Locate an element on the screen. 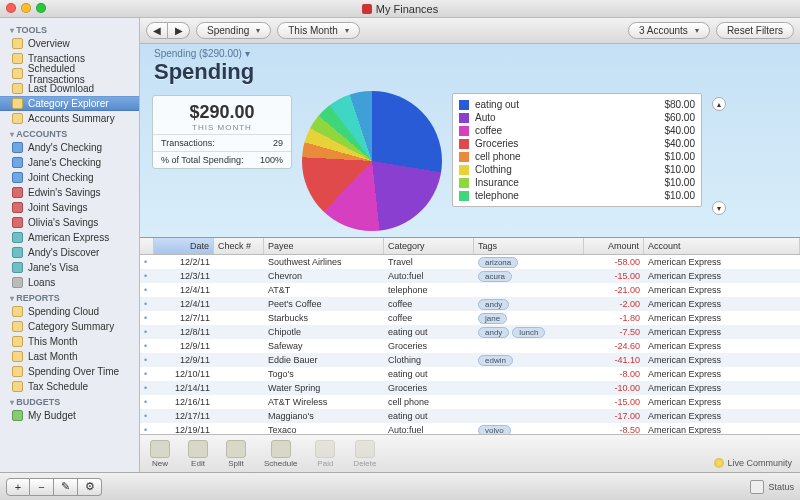 Image resolution: width=800 pixels, height=500 pixels. sidebar-item: Accounts Summary is located at coordinates (70, 118).